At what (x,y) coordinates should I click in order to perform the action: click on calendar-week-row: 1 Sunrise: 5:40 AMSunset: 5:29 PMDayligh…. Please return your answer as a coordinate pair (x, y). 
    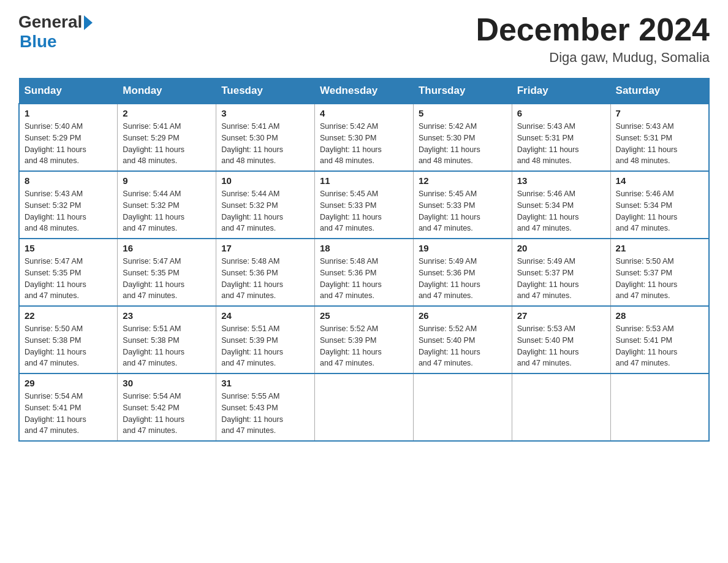
    Looking at the image, I should click on (364, 137).